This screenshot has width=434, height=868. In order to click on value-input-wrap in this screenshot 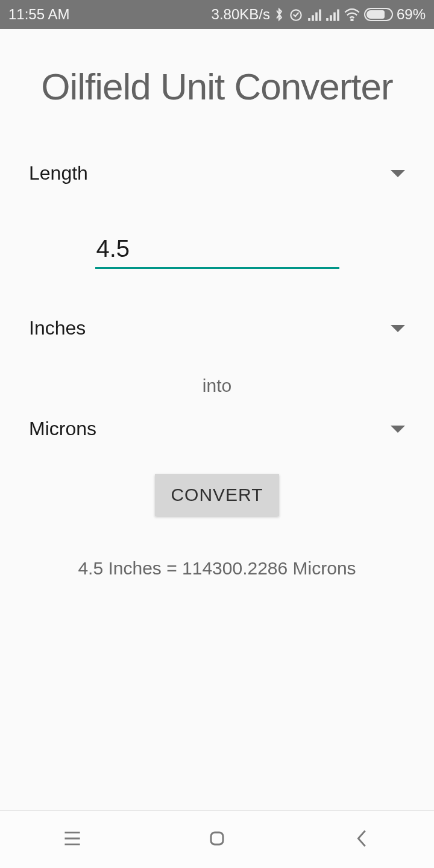, I will do `click(217, 251)`.